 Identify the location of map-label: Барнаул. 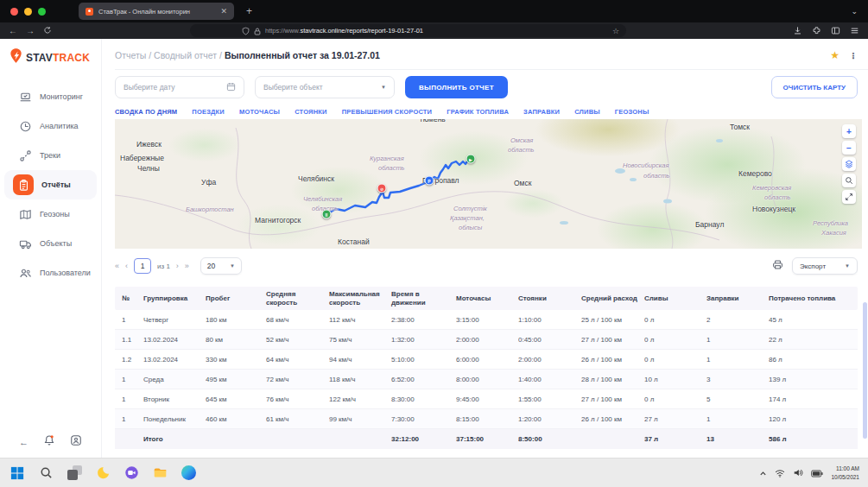
(710, 225).